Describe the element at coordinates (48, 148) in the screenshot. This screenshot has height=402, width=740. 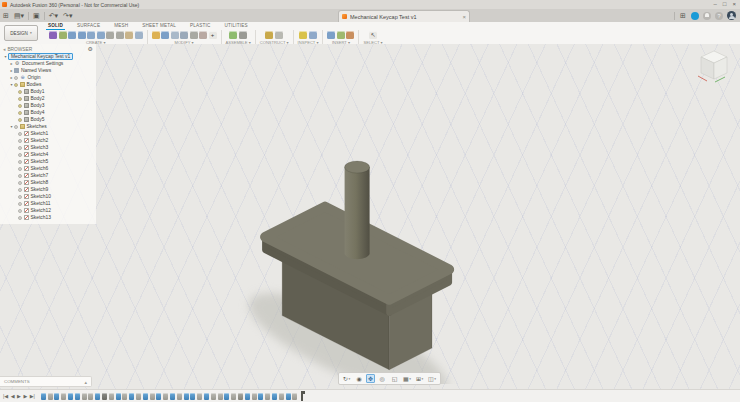
I see `browser-item-sketch3: Sketch3` at that location.